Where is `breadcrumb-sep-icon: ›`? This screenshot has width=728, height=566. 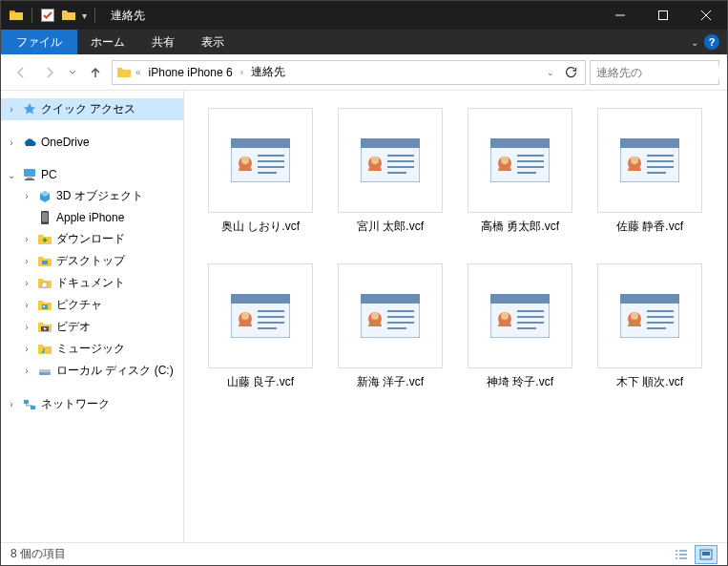 breadcrumb-sep-icon: › is located at coordinates (242, 73).